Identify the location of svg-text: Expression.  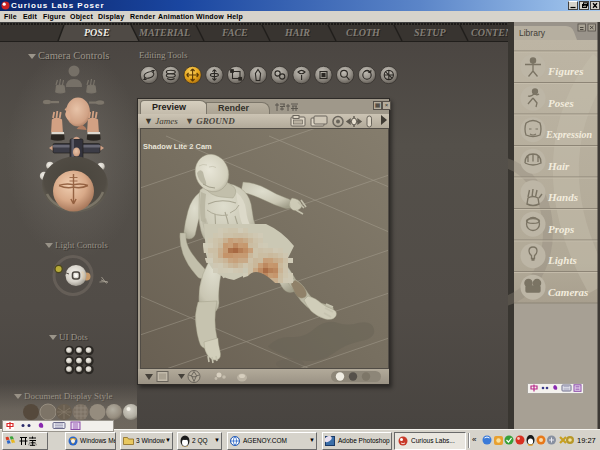
(569, 134).